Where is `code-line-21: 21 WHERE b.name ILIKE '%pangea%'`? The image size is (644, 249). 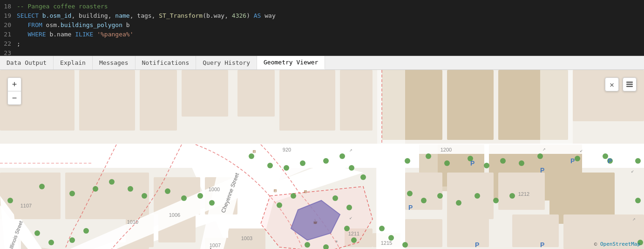
code-line-21: 21 WHERE b.name ILIKE '%pangea%' is located at coordinates (322, 35).